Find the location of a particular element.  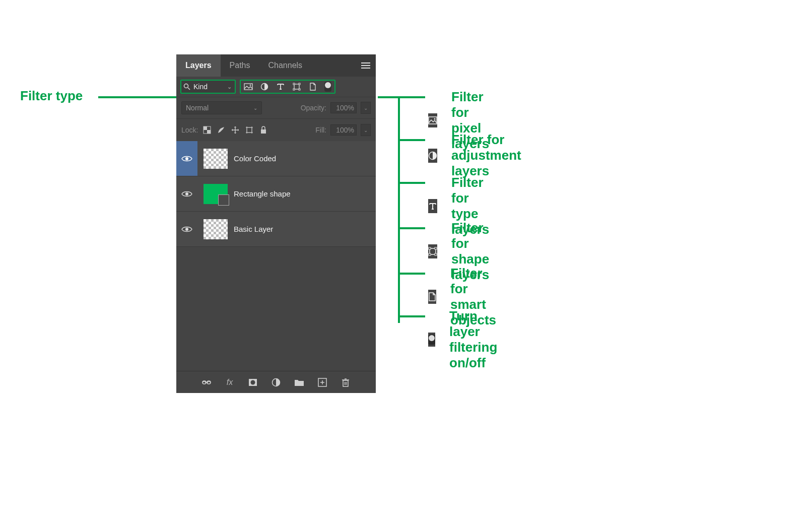

filter-type-label: Kind is located at coordinates (200, 87).